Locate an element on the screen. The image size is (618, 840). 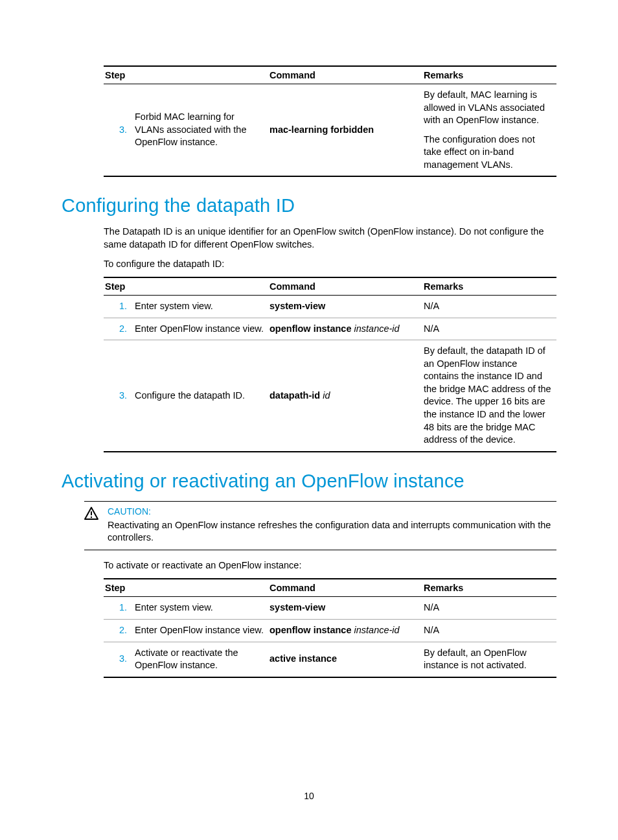
table-mac-learning: Step Command Remarks 3. Forbid MAC learn… is located at coordinates (330, 121).